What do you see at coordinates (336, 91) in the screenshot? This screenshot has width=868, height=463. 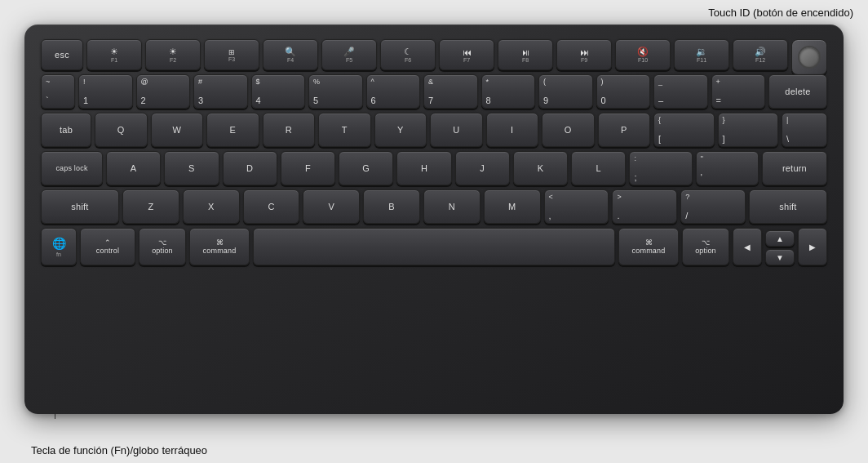 I see `key-5: %5` at bounding box center [336, 91].